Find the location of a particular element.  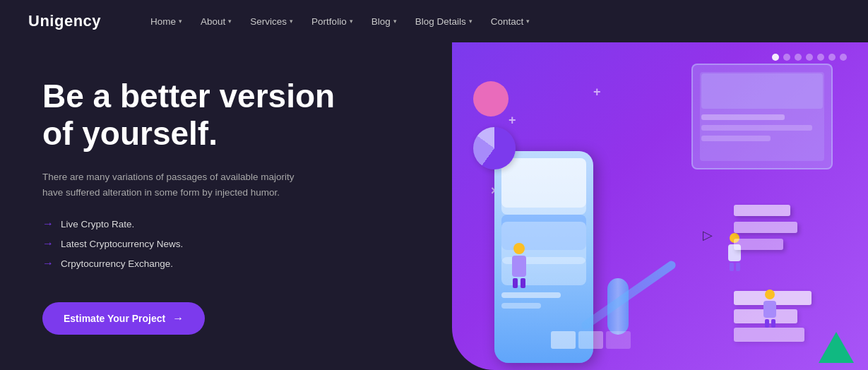

nav-item-home: Home ▾ is located at coordinates (167, 21).